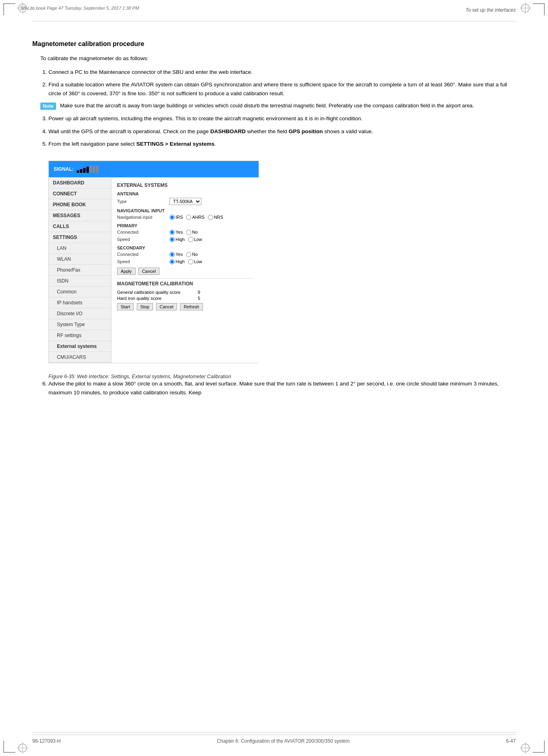  I want to click on primary-yes: Yes, so click(176, 232).